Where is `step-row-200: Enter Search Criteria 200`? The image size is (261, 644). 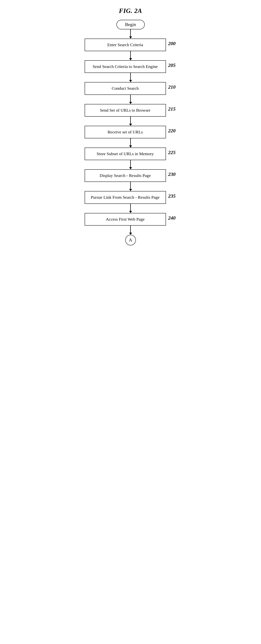 step-row-200: Enter Search Criteria 200 is located at coordinates (125, 45).